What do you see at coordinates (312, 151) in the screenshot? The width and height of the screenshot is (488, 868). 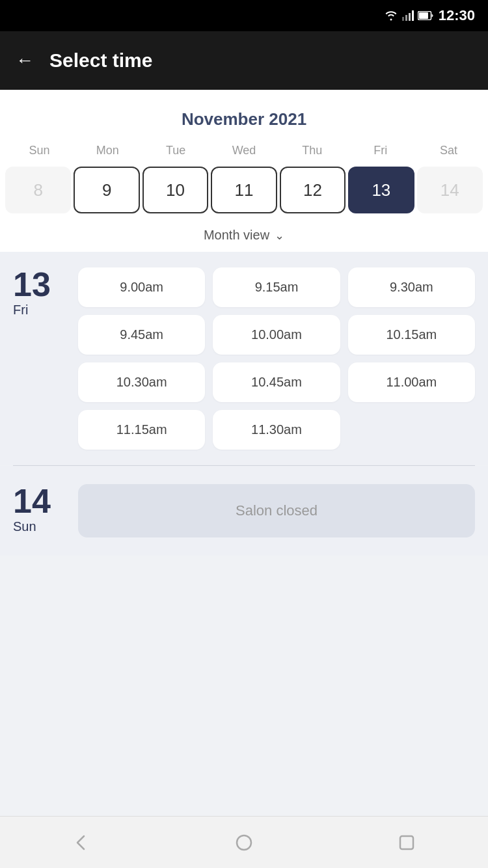 I see `weekday-thu: Thu` at bounding box center [312, 151].